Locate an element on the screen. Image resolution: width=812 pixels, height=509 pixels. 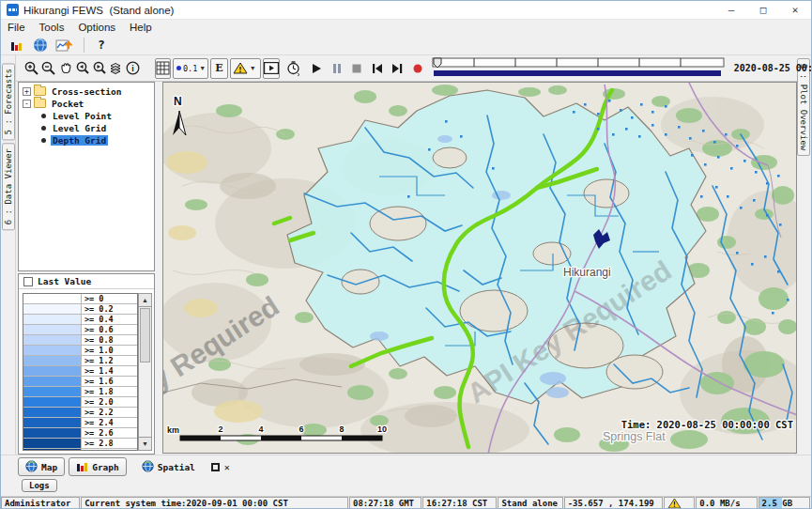
animation-window-button is located at coordinates (271, 69).